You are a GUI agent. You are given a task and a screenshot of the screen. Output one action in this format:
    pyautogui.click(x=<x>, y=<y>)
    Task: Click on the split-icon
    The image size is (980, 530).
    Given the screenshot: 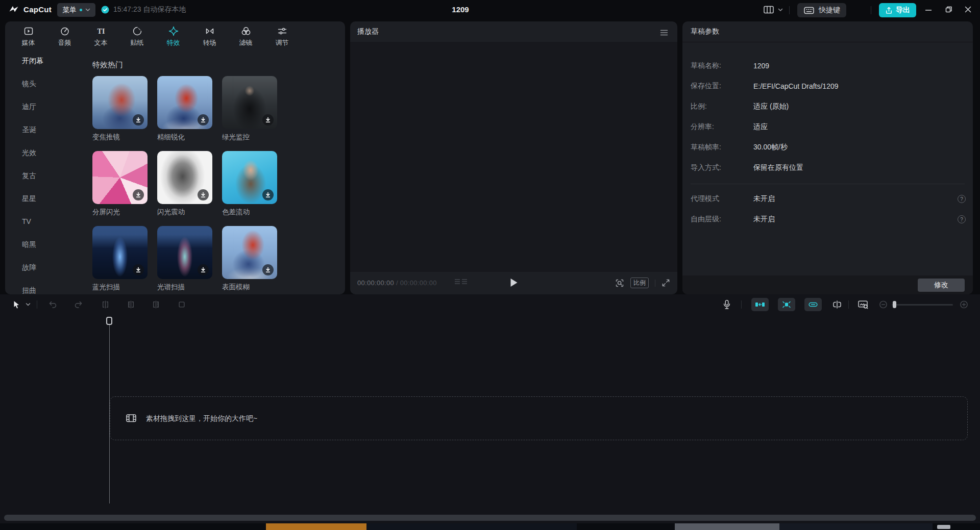 What is the action you would take?
    pyautogui.click(x=105, y=305)
    